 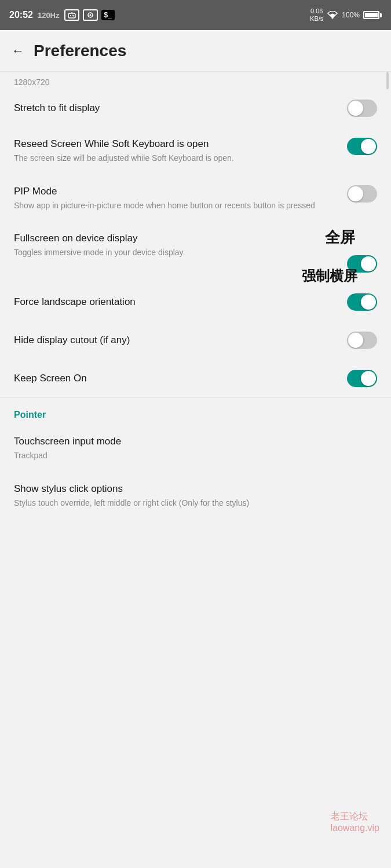 I want to click on setting-title-fullscreen: Fullscreen on device display, so click(x=176, y=238).